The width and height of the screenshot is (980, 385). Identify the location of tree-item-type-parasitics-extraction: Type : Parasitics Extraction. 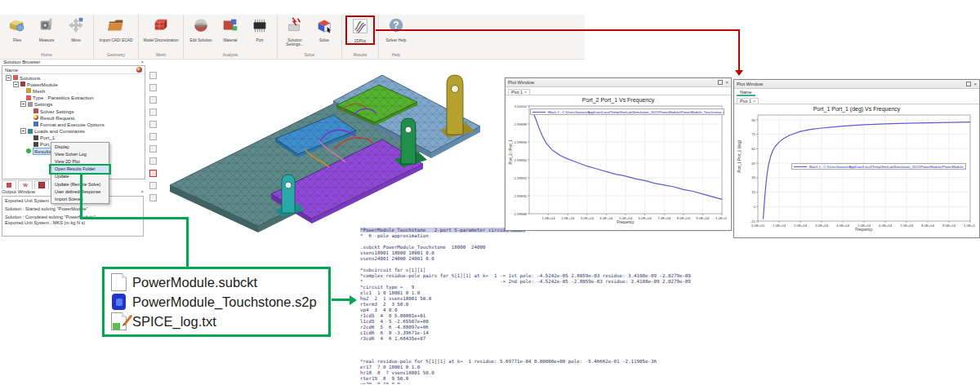
(74, 98).